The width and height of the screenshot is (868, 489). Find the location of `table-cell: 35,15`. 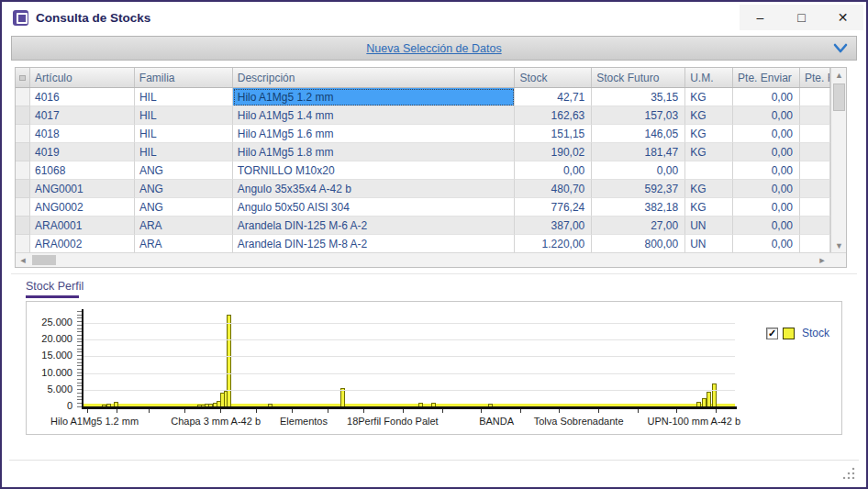

table-cell: 35,15 is located at coordinates (639, 97).